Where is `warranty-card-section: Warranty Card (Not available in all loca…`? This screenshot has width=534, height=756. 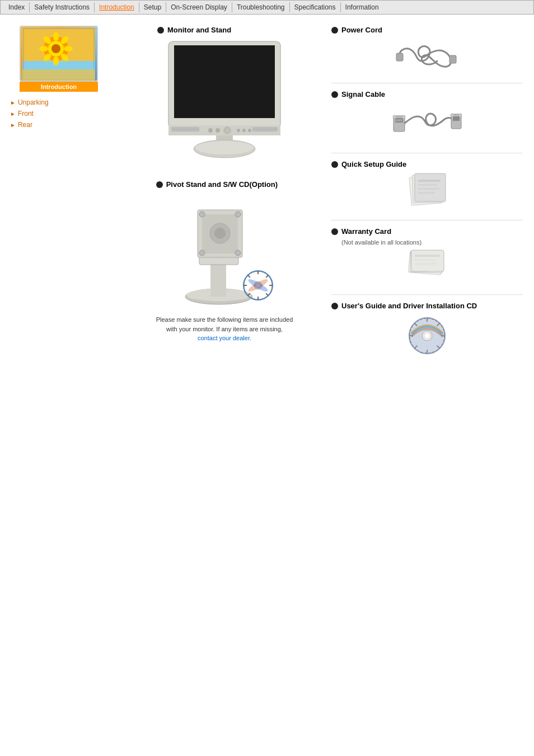 warranty-card-section: Warranty Card (Not available in all loca… is located at coordinates (427, 261).